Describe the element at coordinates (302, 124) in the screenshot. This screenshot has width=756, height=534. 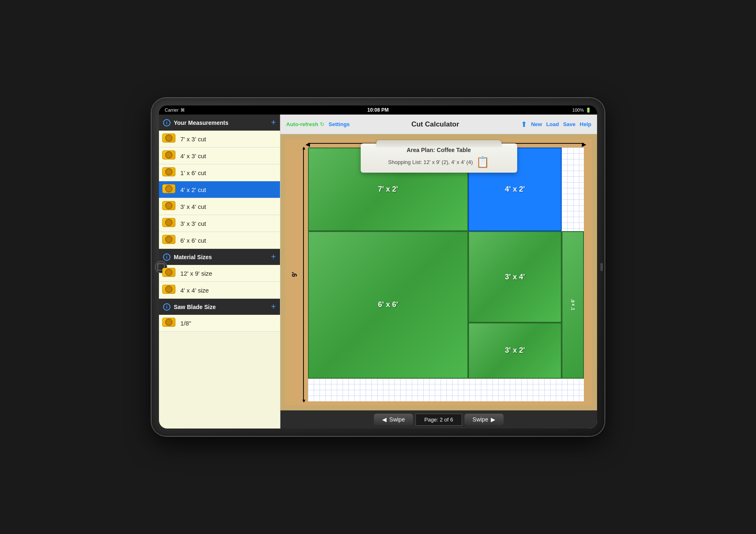
I see `auto-refresh-label: Auto-refresh` at that location.